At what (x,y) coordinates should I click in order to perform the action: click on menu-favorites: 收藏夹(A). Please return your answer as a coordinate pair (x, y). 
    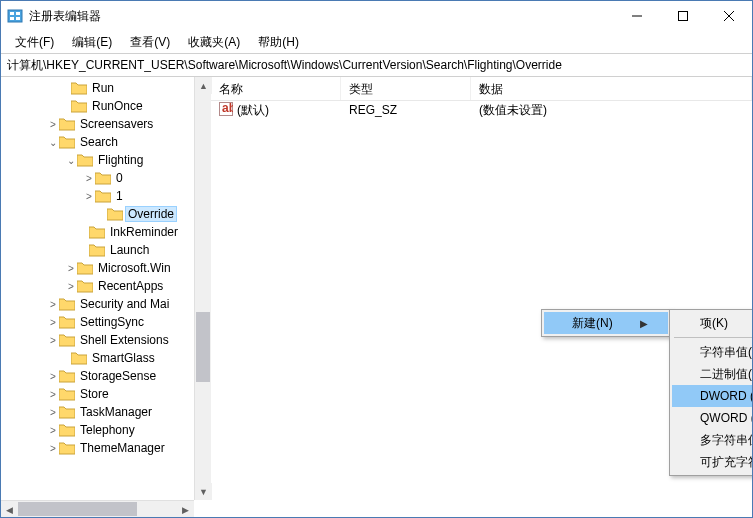
    Looking at the image, I should click on (214, 42).